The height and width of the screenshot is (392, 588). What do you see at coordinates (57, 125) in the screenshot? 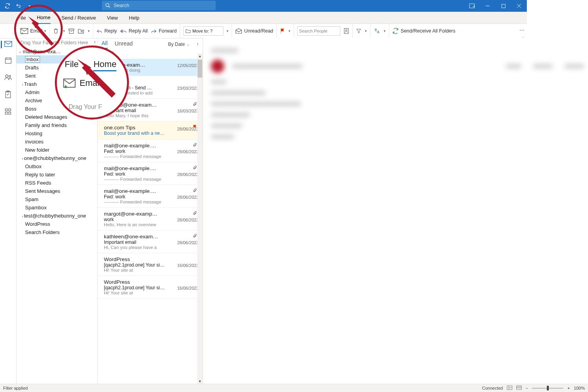
I see `folder-family-and-friends: Family and friends` at bounding box center [57, 125].